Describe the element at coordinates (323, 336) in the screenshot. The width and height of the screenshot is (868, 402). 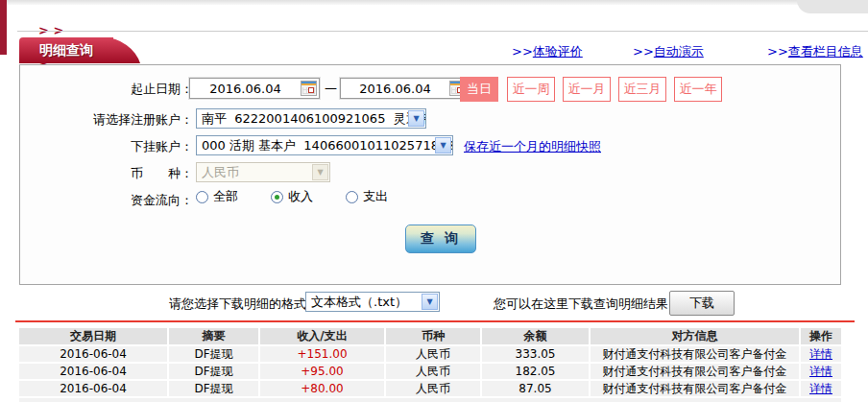
I see `column-header-amount: 收入/支出` at that location.